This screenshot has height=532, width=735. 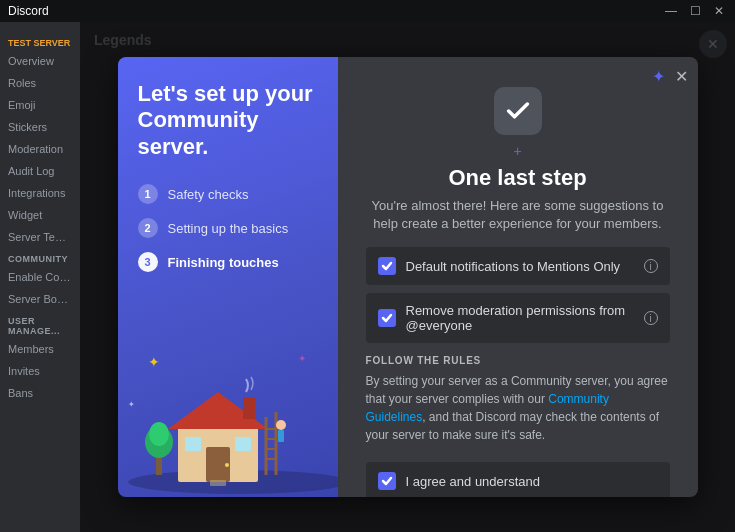 I want to click on sparkle-icon: ✦, so click(x=658, y=76).